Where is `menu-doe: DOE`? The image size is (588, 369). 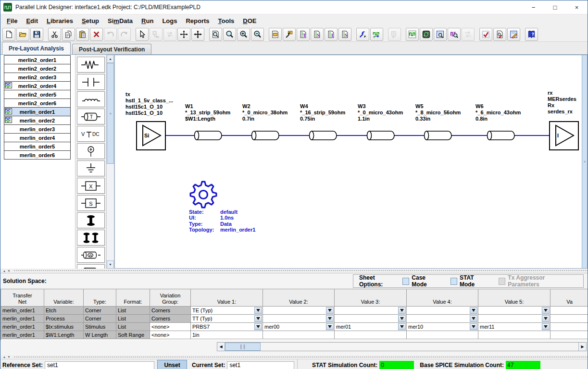
menu-doe: DOE is located at coordinates (250, 21).